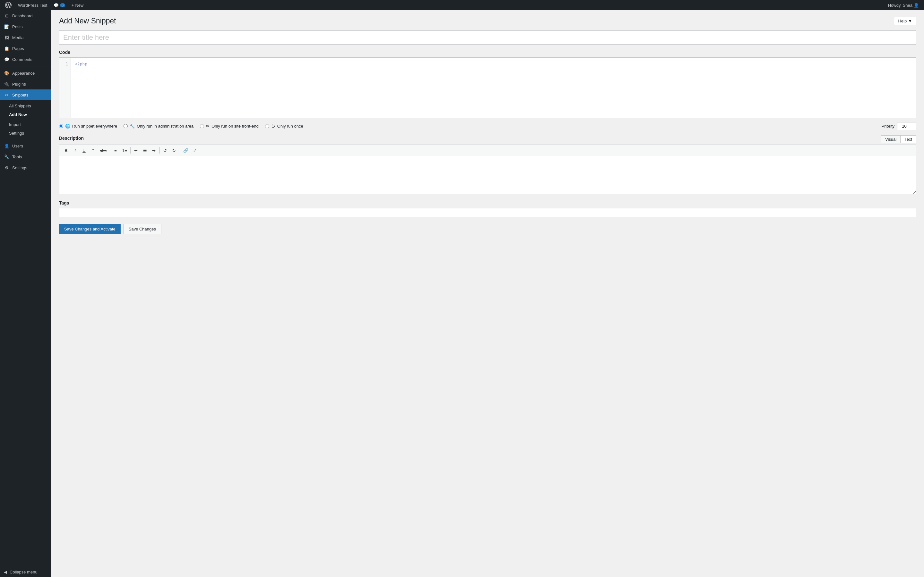 The image size is (924, 577). Describe the element at coordinates (81, 64) in the screenshot. I see `code-php-tag: <?php` at that location.